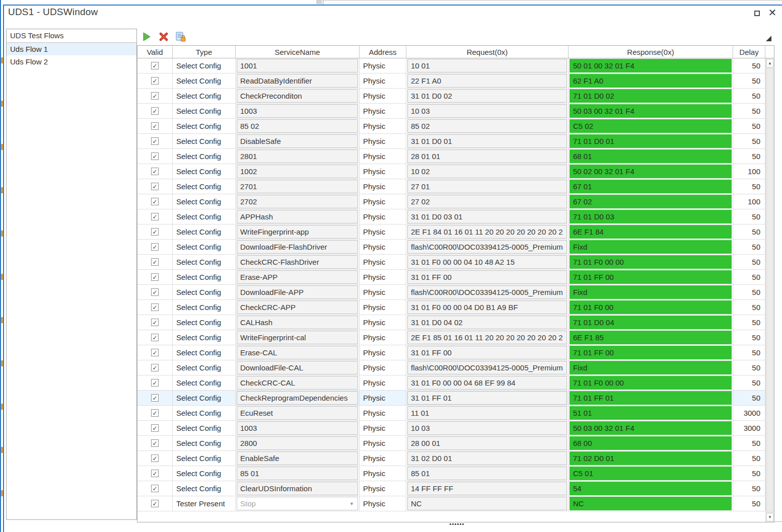 The image size is (782, 532). I want to click on request-input: 27 02, so click(487, 201).